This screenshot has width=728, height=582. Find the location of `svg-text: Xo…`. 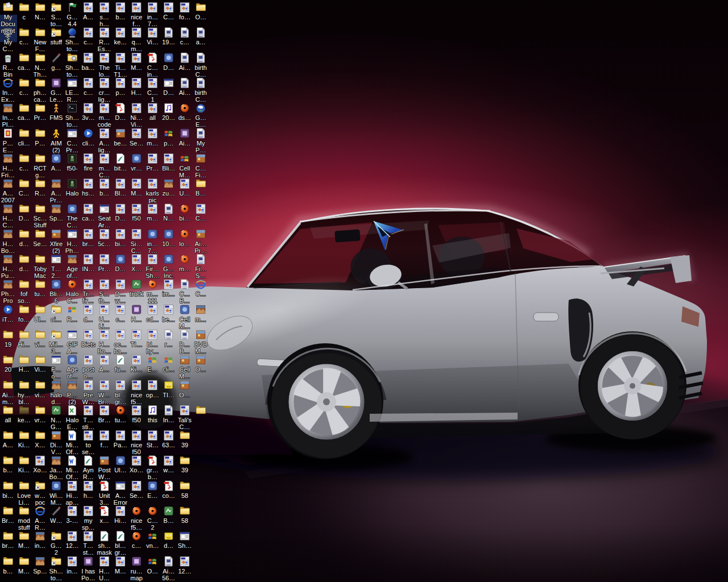

svg-text: Xo… is located at coordinates (136, 470).